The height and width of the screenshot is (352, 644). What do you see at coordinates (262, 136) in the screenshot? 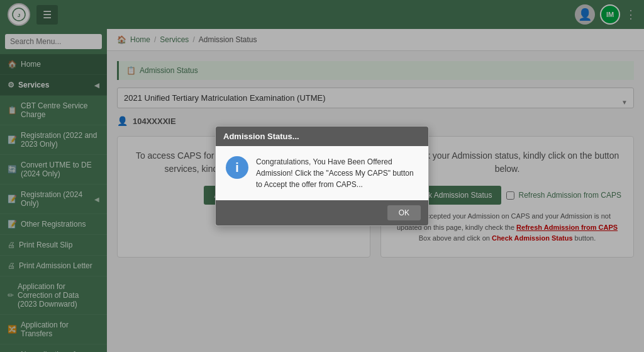
I see `modal-title: Admission Status...` at bounding box center [262, 136].